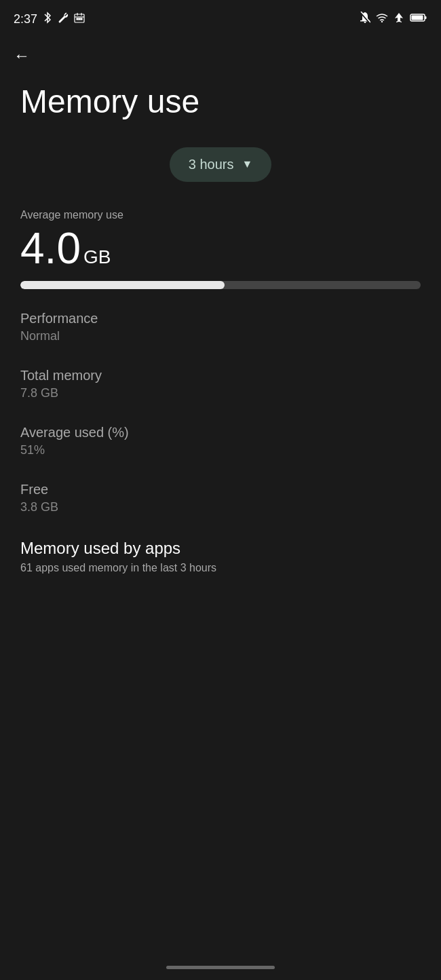  I want to click on back-arrow-icon: ←, so click(22, 56).